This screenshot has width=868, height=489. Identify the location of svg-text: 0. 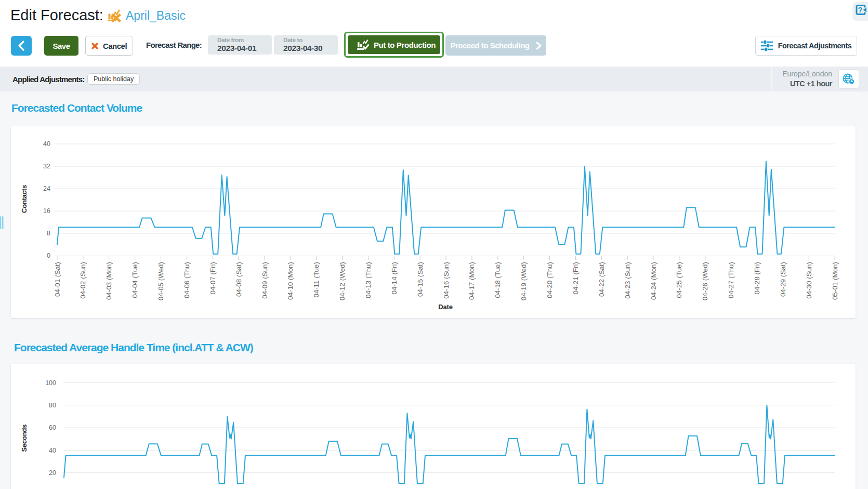
(49, 256).